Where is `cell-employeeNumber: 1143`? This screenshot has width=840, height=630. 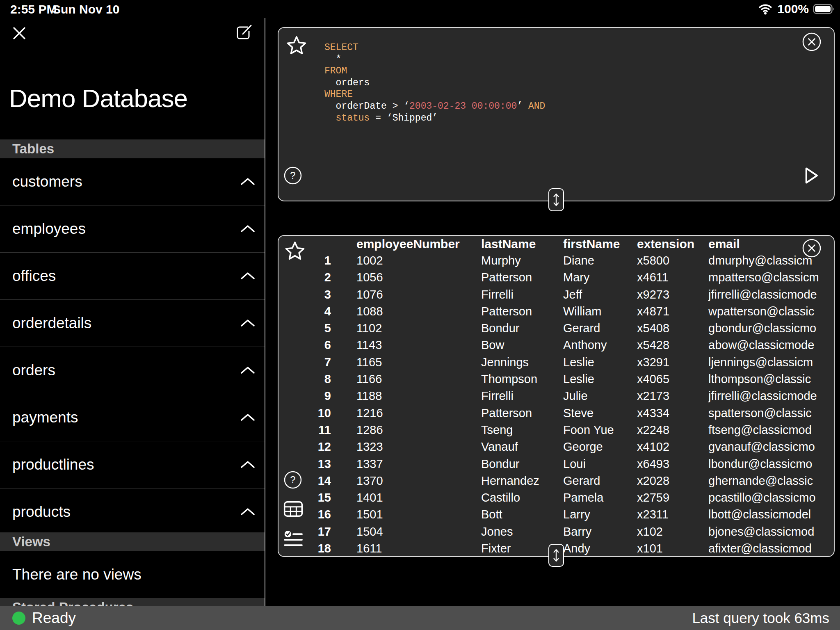
cell-employeeNumber: 1143 is located at coordinates (419, 345).